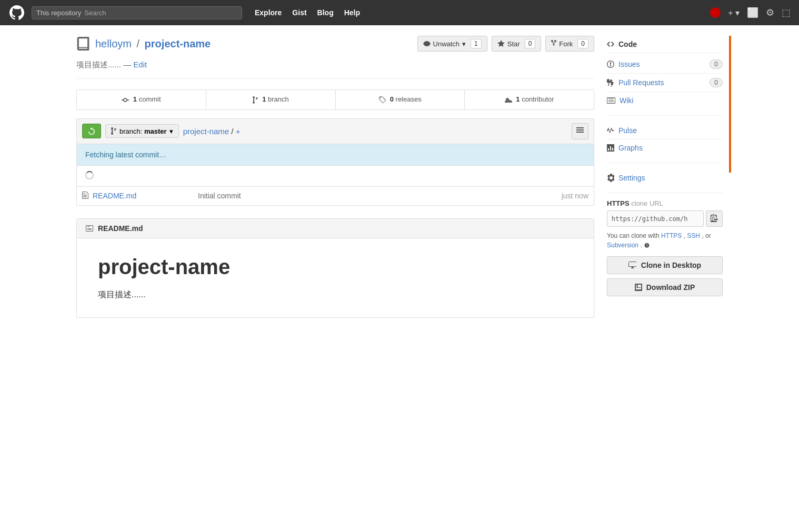 This screenshot has height=532, width=799. Describe the element at coordinates (647, 246) in the screenshot. I see `help-icon` at that location.